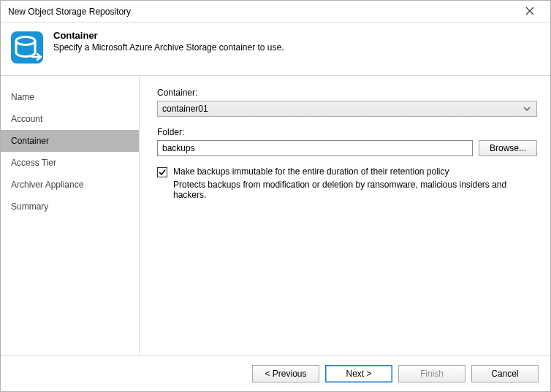  Describe the element at coordinates (276, 374) in the screenshot. I see `wizard-footer: < Previous Next > Finish Cancel` at that location.